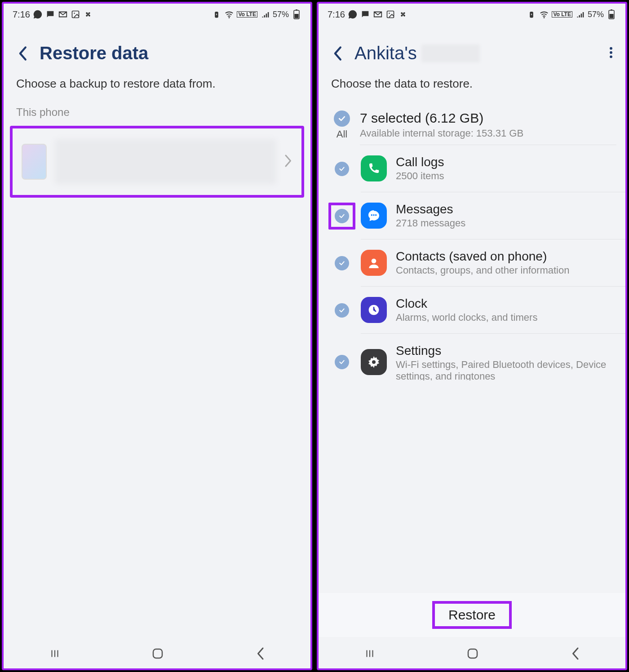 The height and width of the screenshot is (672, 629). I want to click on volte-icon: Vo LTE, so click(562, 14).